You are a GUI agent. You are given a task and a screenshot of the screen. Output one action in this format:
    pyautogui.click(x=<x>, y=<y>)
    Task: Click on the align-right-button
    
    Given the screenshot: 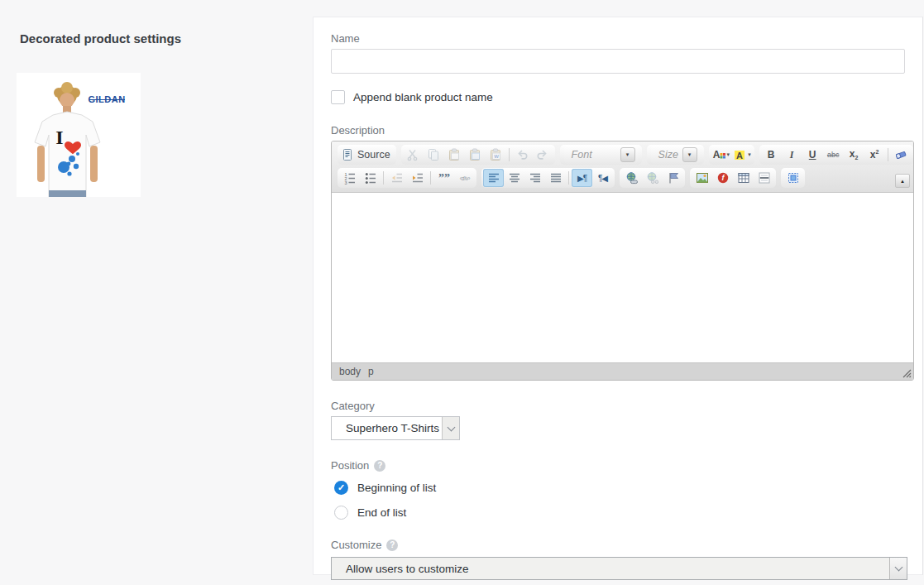 What is the action you would take?
    pyautogui.click(x=534, y=178)
    